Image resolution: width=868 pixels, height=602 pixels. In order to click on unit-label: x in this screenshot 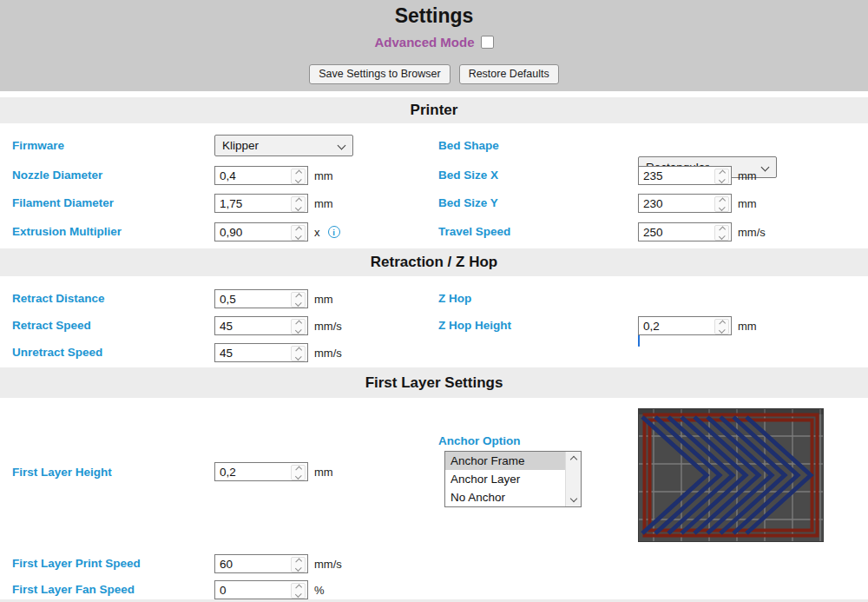, I will do `click(318, 233)`.